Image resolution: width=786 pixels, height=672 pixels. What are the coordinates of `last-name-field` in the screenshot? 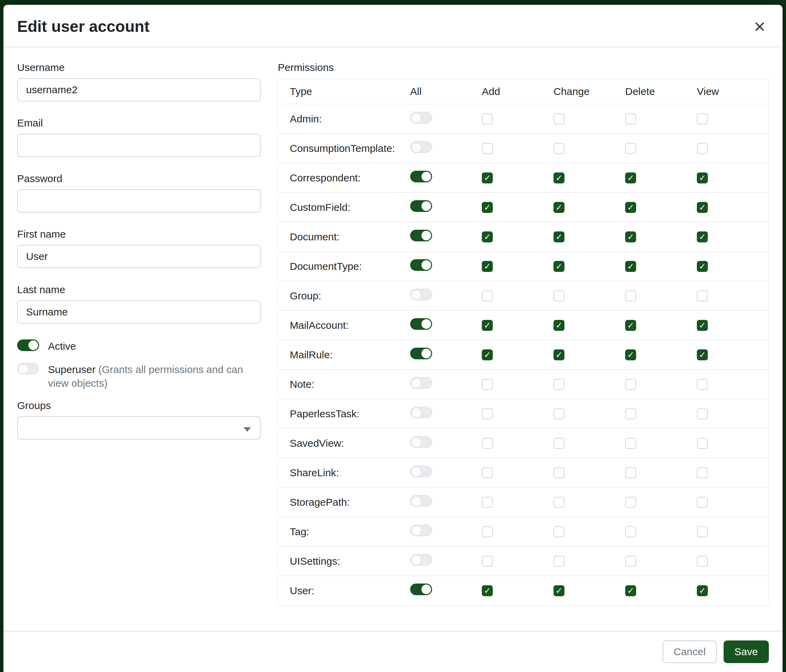 It's located at (139, 312).